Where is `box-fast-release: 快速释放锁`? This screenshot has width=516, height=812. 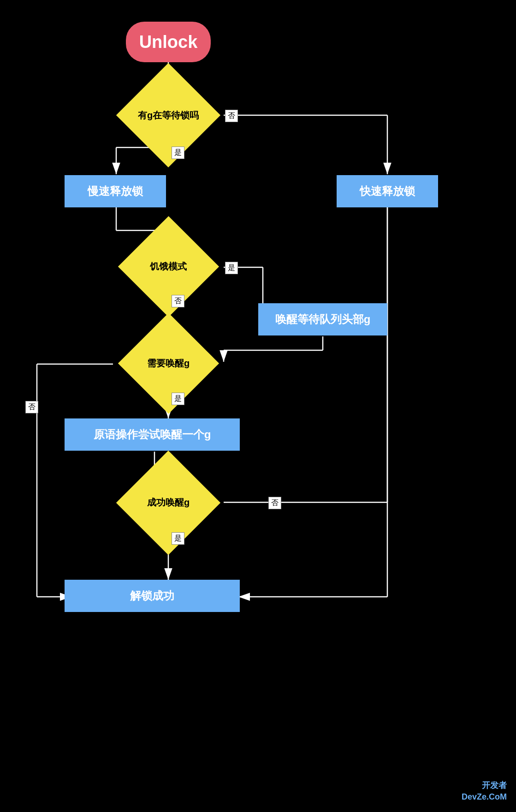 box-fast-release: 快速释放锁 is located at coordinates (387, 191).